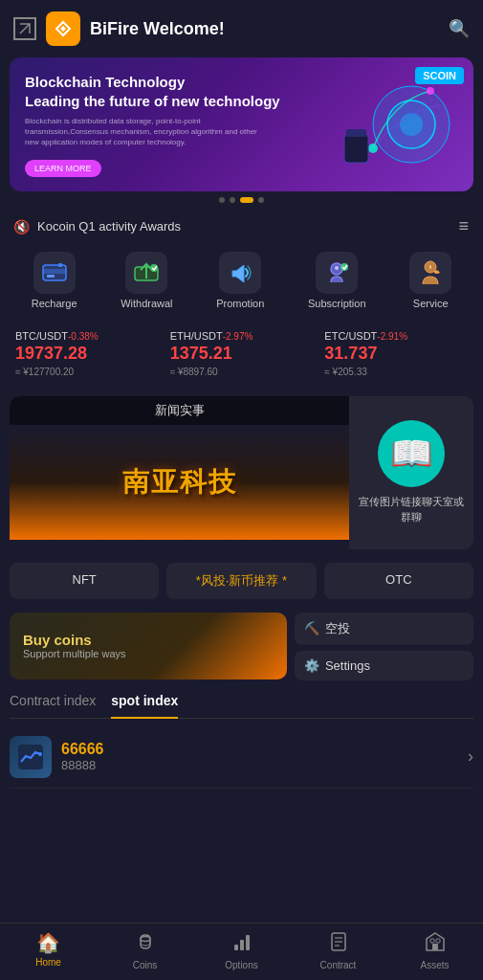 The height and width of the screenshot is (980, 483). What do you see at coordinates (241, 965) in the screenshot?
I see `nav-options-label: Options` at bounding box center [241, 965].